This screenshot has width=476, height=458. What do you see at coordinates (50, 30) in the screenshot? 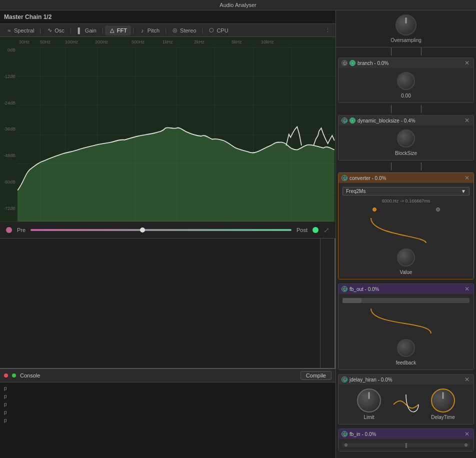
I see `wave-icon: ∿` at bounding box center [50, 30].